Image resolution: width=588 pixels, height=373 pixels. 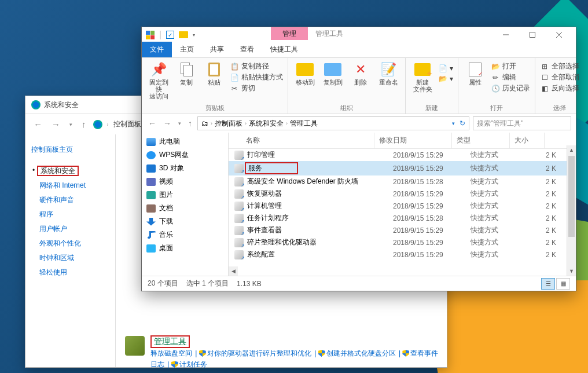 What do you see at coordinates (560, 66) in the screenshot?
I see `select-all-button: ⊞全部选择` at bounding box center [560, 66].